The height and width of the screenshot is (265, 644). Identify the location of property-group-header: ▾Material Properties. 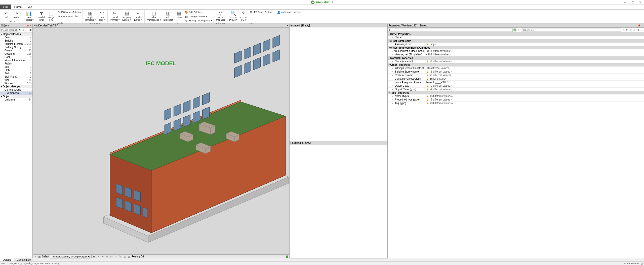
(516, 58).